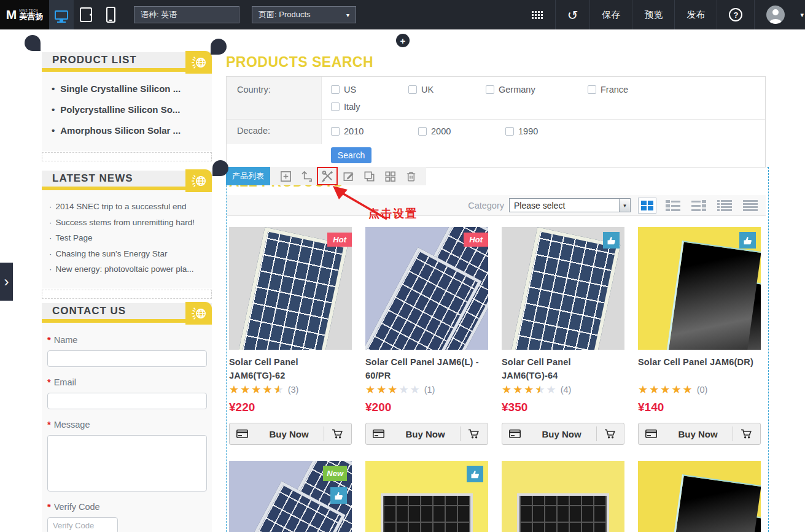 The image size is (805, 532). Describe the element at coordinates (327, 176) in the screenshot. I see `settings-tools-icon` at that location.